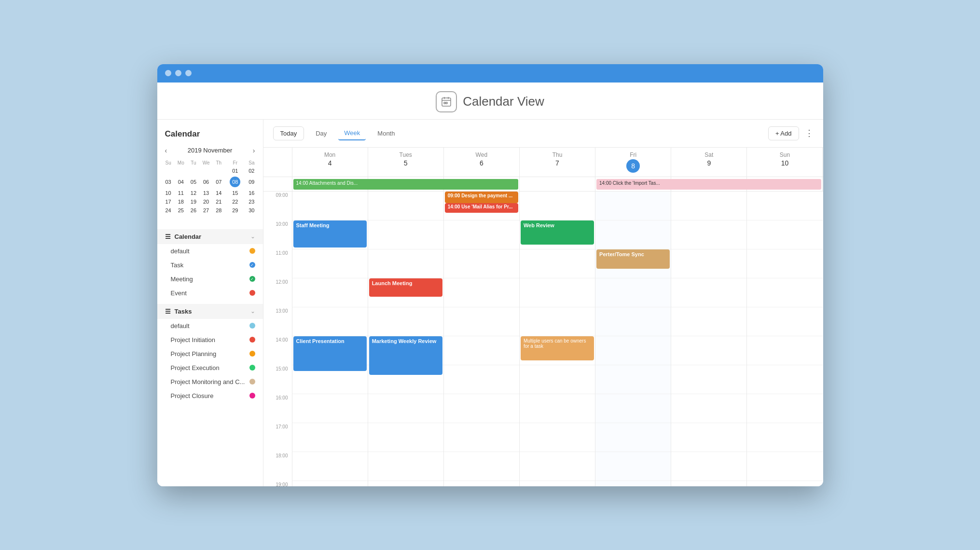 Image resolution: width=980 pixels, height=550 pixels. I want to click on mini-cal-day: 04, so click(181, 182).